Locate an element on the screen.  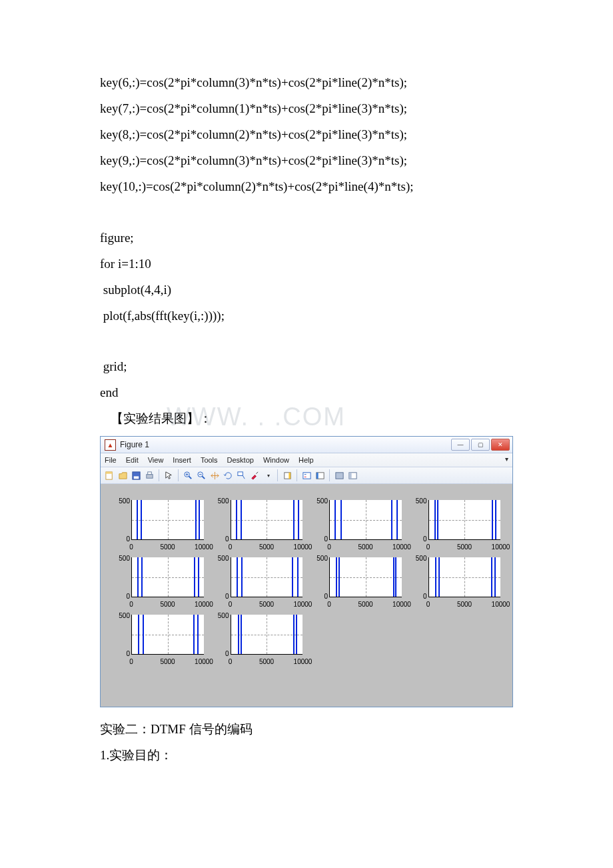
datacursor-icon is located at coordinates (241, 475).